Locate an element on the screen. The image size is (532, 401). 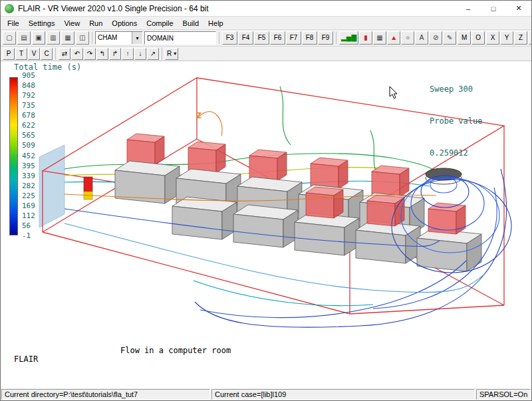
legend-tick-0: 905 is located at coordinates (29, 76).